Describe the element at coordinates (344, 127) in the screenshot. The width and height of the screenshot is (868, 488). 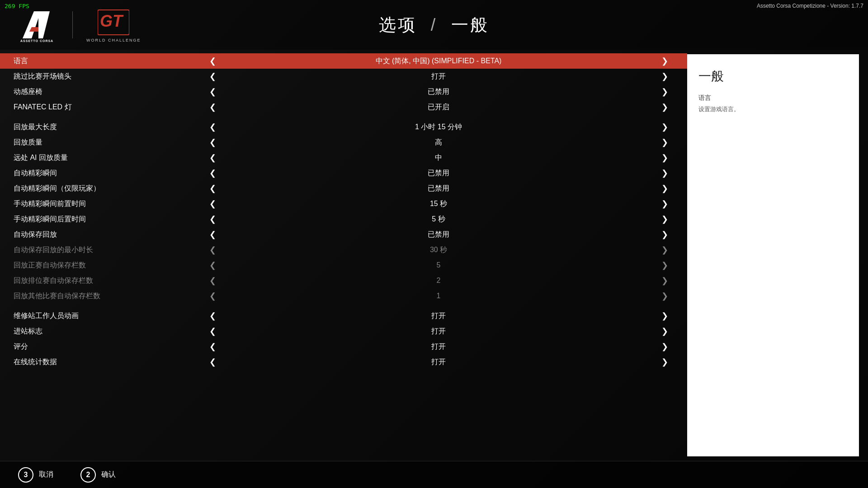
I see `setting-row: 回放最大长度❮1 小时 15 分钟❯` at that location.